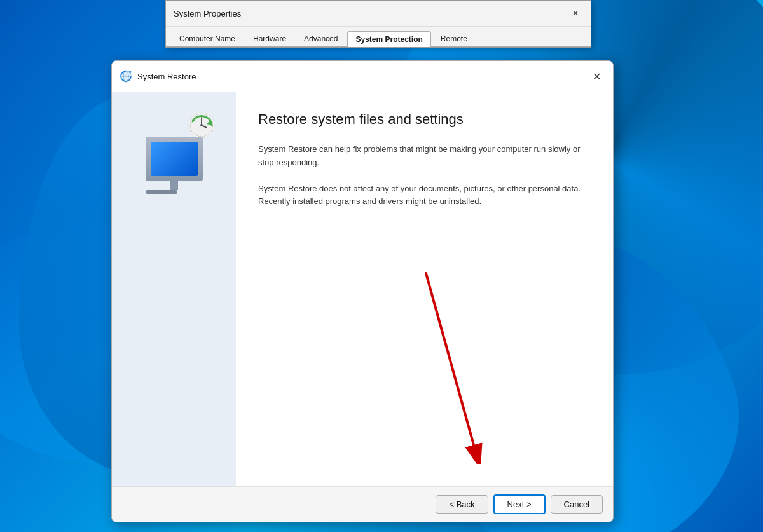 This screenshot has width=763, height=532. What do you see at coordinates (519, 505) in the screenshot?
I see `next-button: Next >` at bounding box center [519, 505].